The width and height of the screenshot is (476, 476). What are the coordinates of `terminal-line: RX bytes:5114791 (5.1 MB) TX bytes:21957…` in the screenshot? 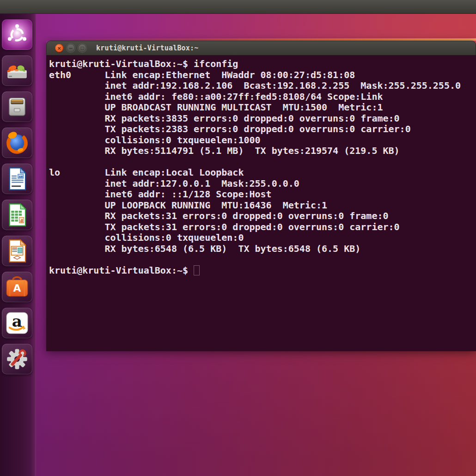 It's located at (262, 151).